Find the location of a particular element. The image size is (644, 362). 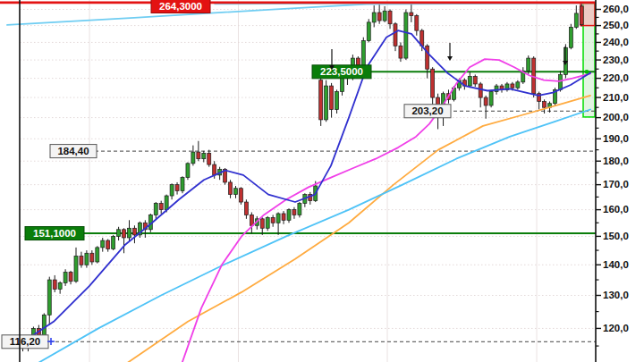

axis-tick-label: 220,0 is located at coordinates (615, 78).